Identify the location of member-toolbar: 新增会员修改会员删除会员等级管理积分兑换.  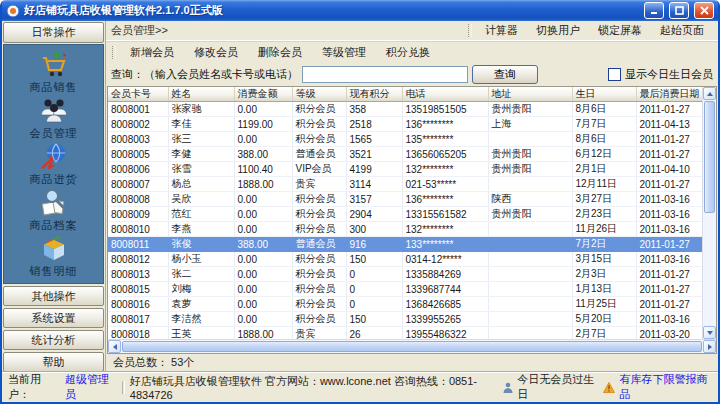
(412, 52).